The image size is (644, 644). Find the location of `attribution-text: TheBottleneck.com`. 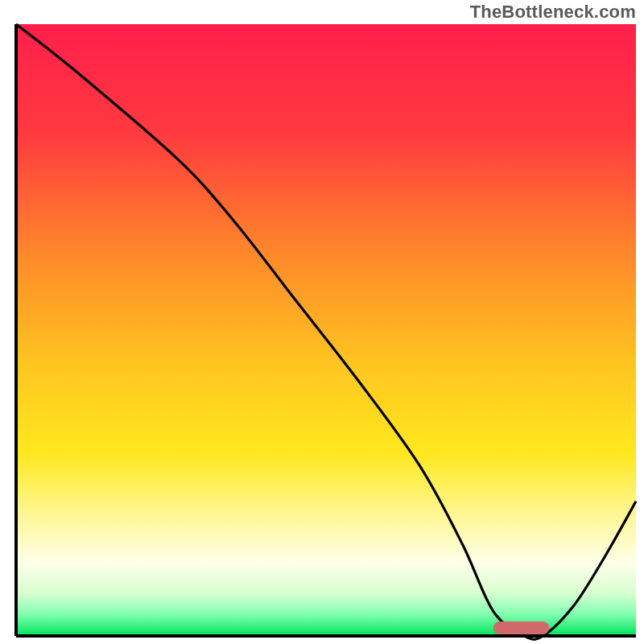

attribution-text: TheBottleneck.com is located at coordinates (553, 12).